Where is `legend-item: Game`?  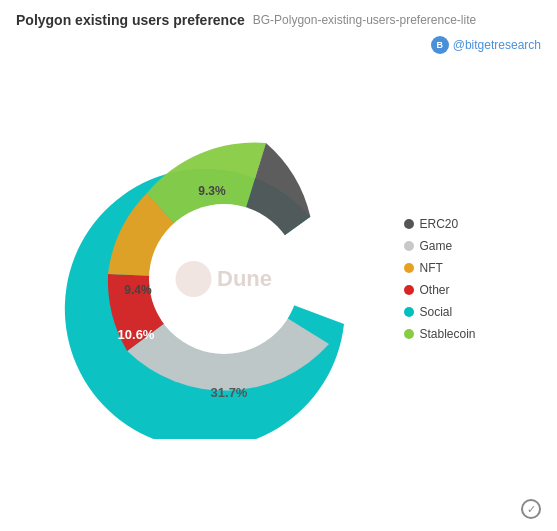
legend-item: Game is located at coordinates (449, 246).